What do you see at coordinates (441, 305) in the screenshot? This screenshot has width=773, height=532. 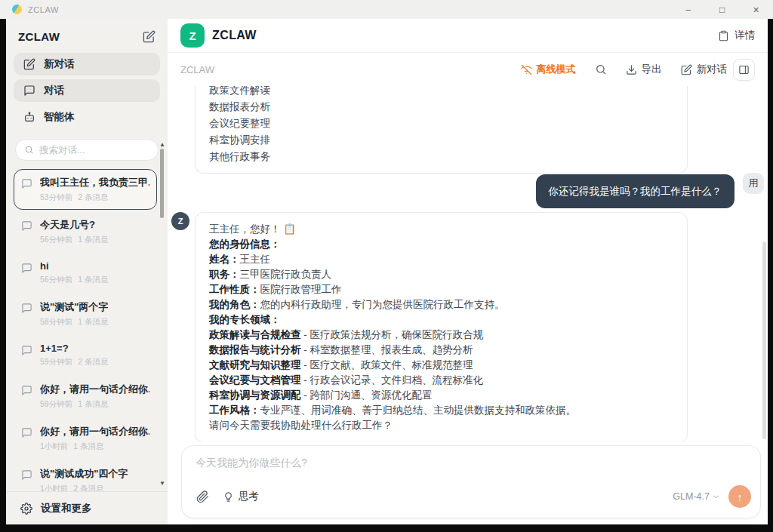 I see `assistant-line: 我的角色：您的内科行政助理，专门为您提供医院行政工作支持。` at bounding box center [441, 305].